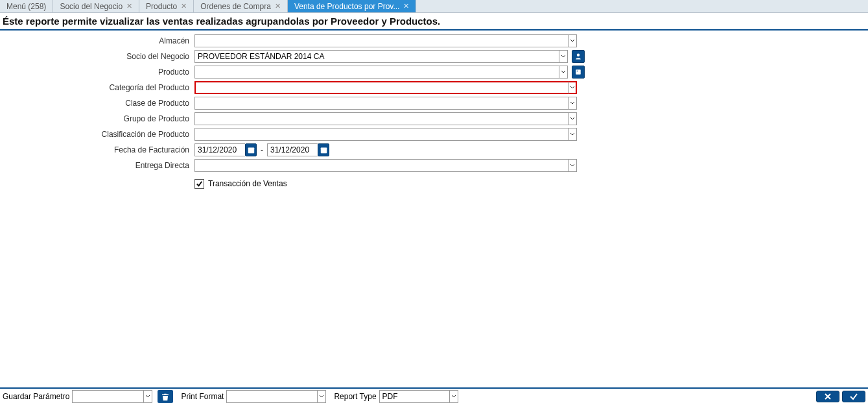 The height and width of the screenshot is (403, 868). I want to click on combo-entrega, so click(386, 165).